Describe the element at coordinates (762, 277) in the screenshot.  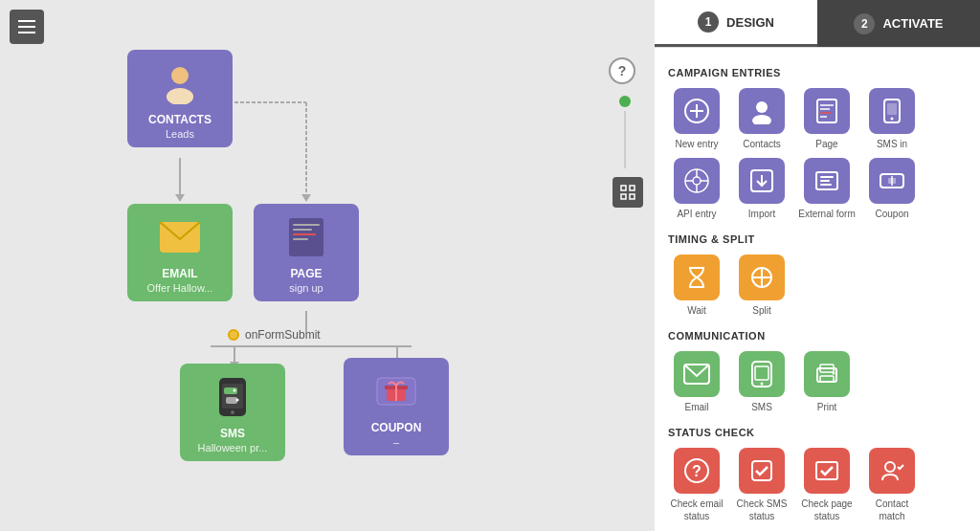
I see `split-icon` at that location.